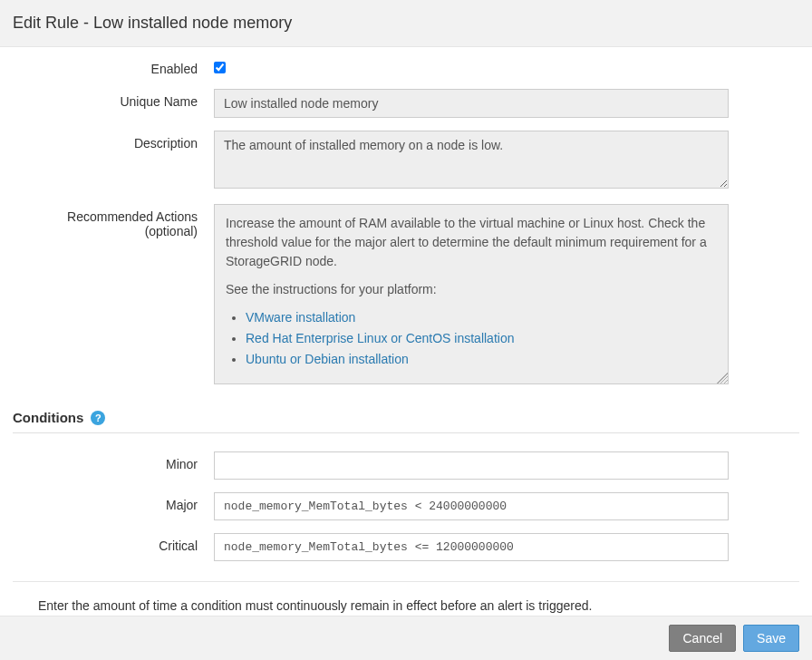 The image size is (812, 660). I want to click on description-textarea: The amount of installed memory on a node…, so click(471, 160).